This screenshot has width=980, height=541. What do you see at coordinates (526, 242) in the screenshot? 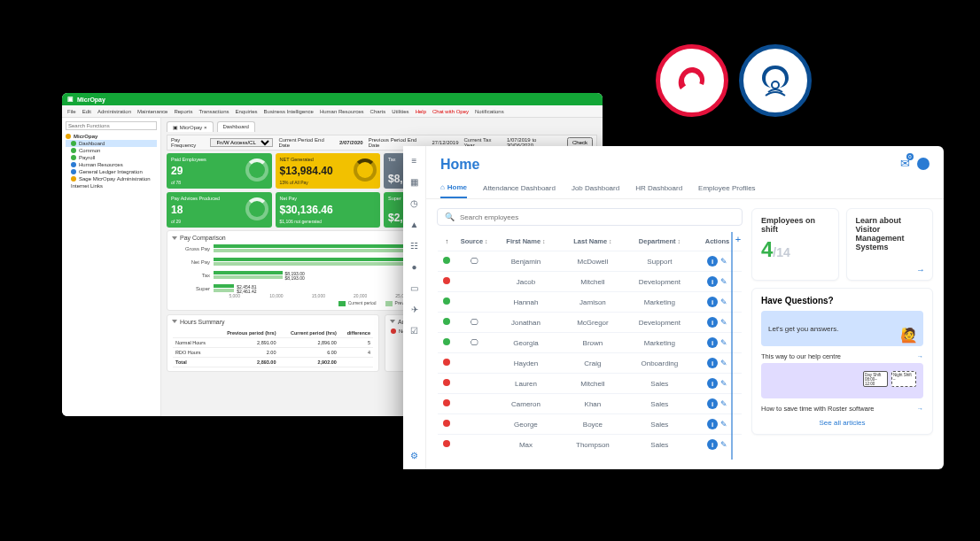
I see `col-first-name: First Name` at bounding box center [526, 242].